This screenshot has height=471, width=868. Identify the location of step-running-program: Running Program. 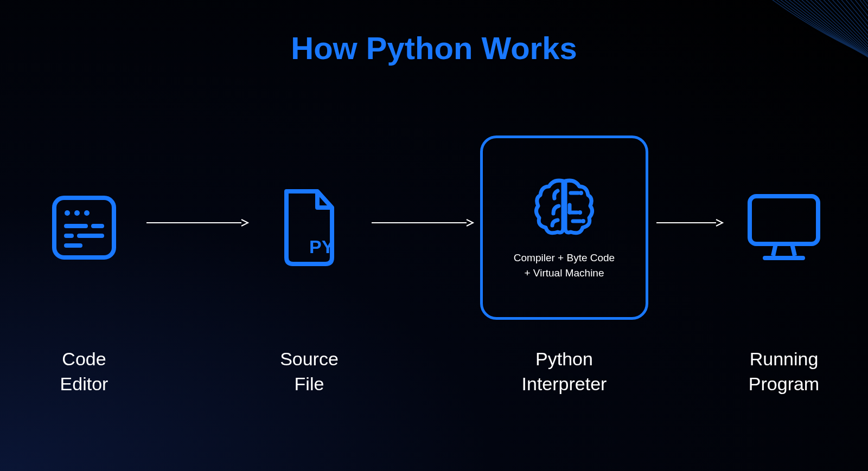
(784, 266).